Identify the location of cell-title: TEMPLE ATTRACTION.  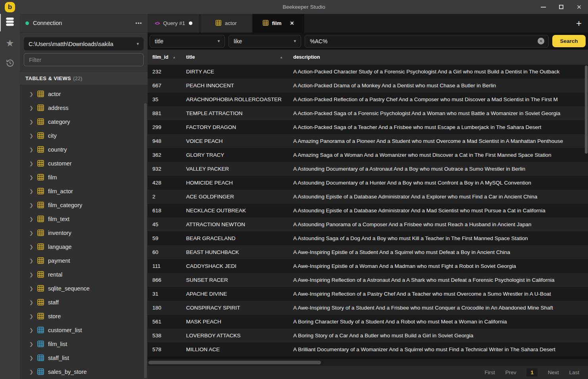
(235, 114).